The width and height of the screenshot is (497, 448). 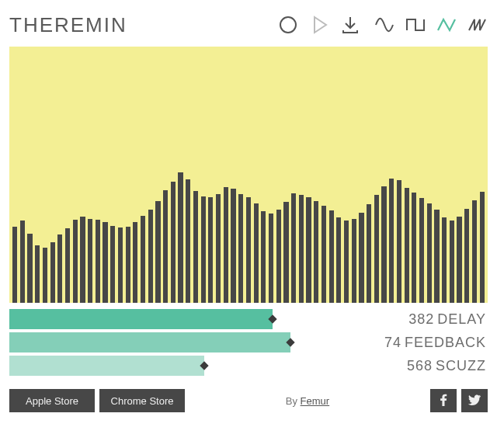 What do you see at coordinates (142, 401) in the screenshot?
I see `chrome-store-button: Chrome Store` at bounding box center [142, 401].